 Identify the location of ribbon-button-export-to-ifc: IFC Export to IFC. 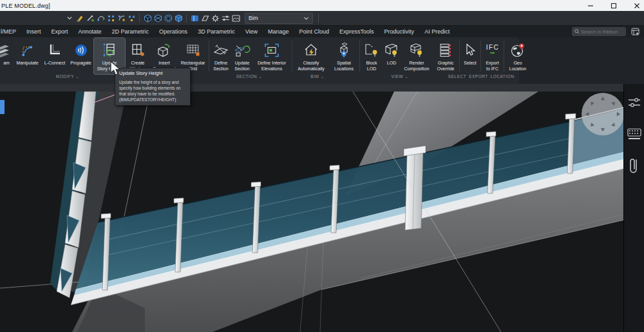
(492, 56).